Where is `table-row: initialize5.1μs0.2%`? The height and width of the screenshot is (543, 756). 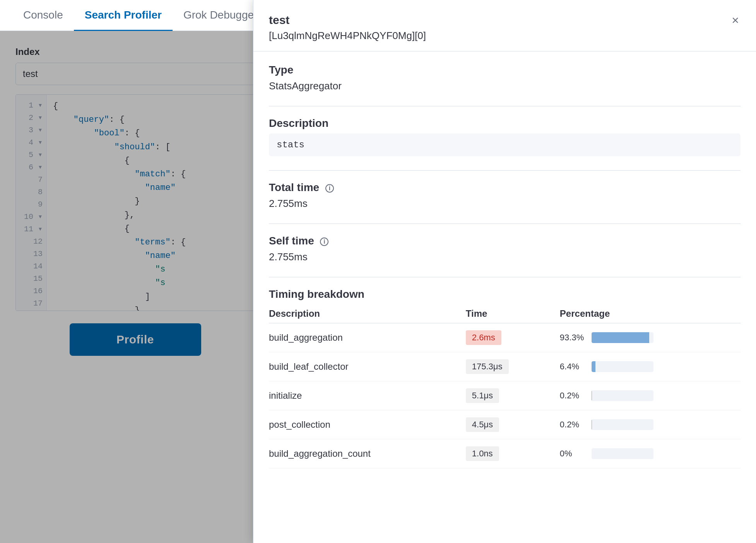
table-row: initialize5.1μs0.2% is located at coordinates (505, 396).